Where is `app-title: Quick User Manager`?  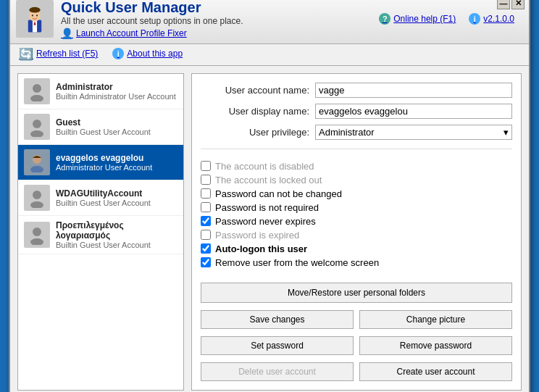
app-title: Quick User Manager is located at coordinates (216, 8).